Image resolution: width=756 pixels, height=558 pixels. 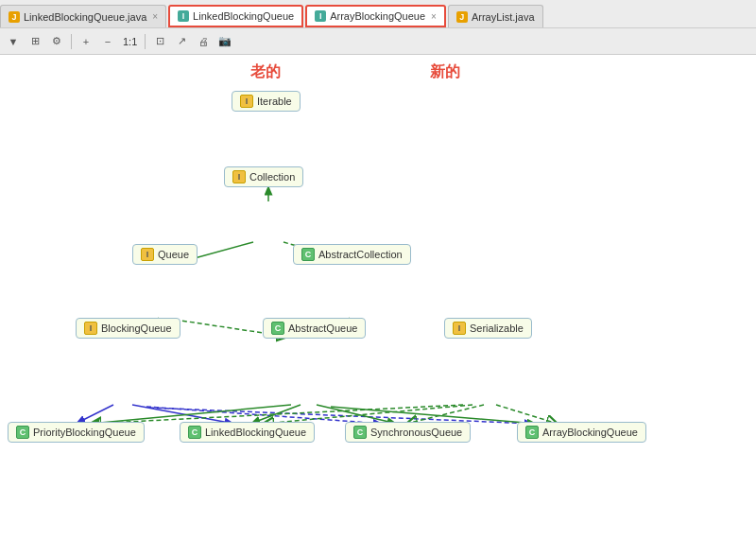 I want to click on node-label: AbstractCollection, so click(x=361, y=254).